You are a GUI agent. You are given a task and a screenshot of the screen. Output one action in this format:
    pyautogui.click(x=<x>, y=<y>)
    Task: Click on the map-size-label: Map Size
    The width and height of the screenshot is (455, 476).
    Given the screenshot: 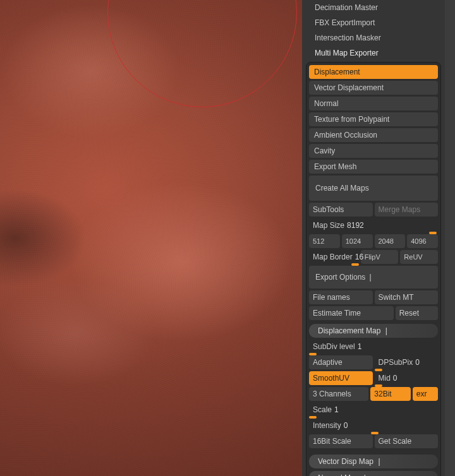 What is the action you would take?
    pyautogui.click(x=329, y=225)
    